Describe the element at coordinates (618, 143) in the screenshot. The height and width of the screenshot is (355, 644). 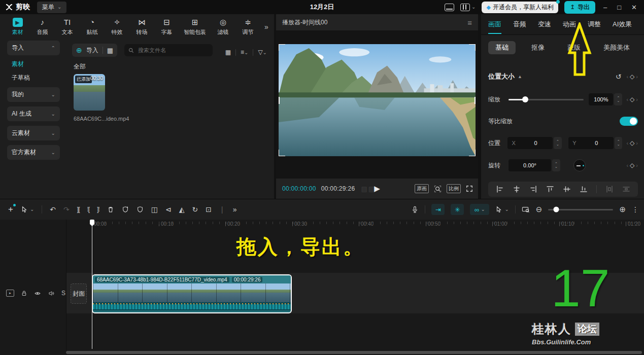
I see `position-y-stepper: ⌃⌄` at that location.